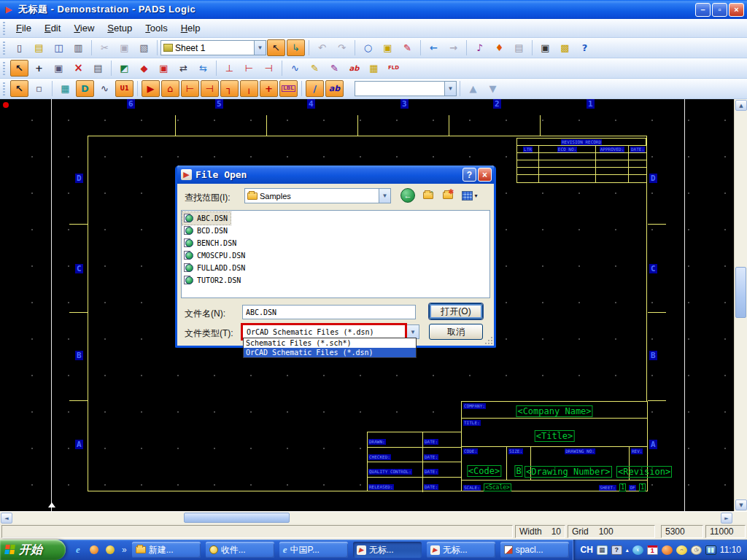  Describe the element at coordinates (7, 518) in the screenshot. I see `scroll-left-icon: ◄` at that location.